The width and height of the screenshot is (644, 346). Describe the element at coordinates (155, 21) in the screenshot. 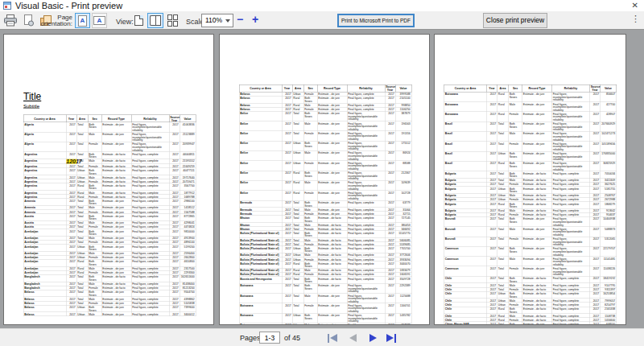

I see `view-facing-pages-button` at that location.